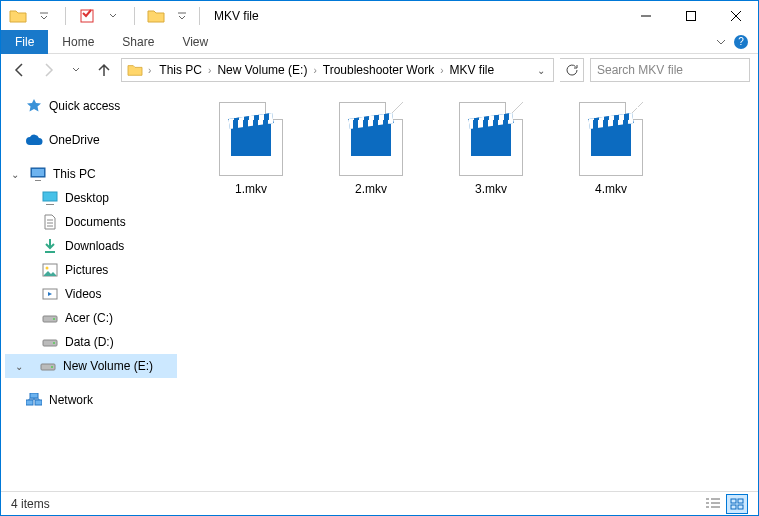  Describe the element at coordinates (91, 366) in the screenshot. I see `sidebar-item-new-volume-e-: ⌄New Volume (E:)` at that location.